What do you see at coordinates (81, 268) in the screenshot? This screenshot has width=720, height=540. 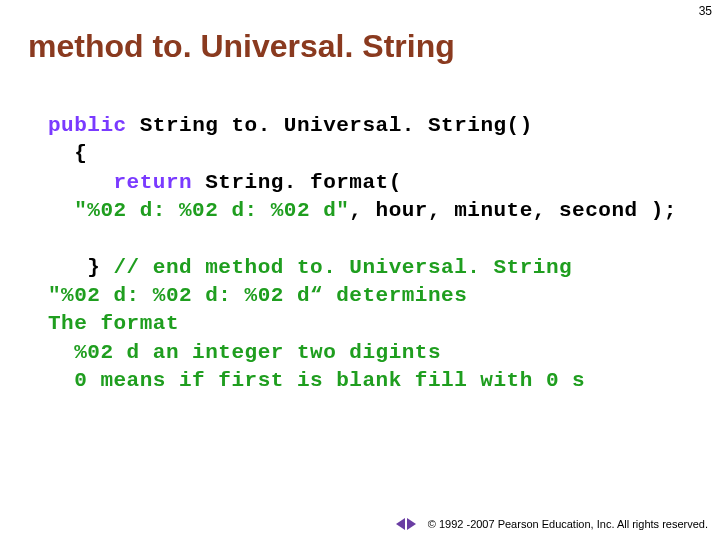 I see `code-text: }` at bounding box center [81, 268].